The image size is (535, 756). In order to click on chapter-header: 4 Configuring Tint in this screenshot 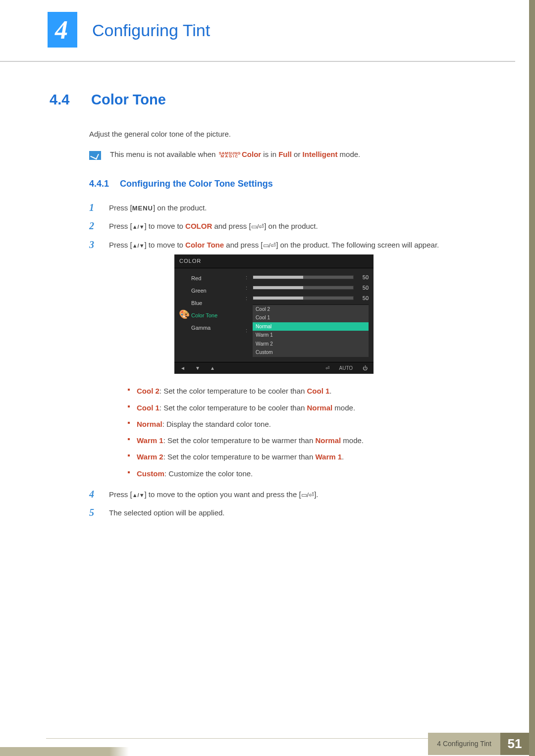, I will do `click(258, 31)`.